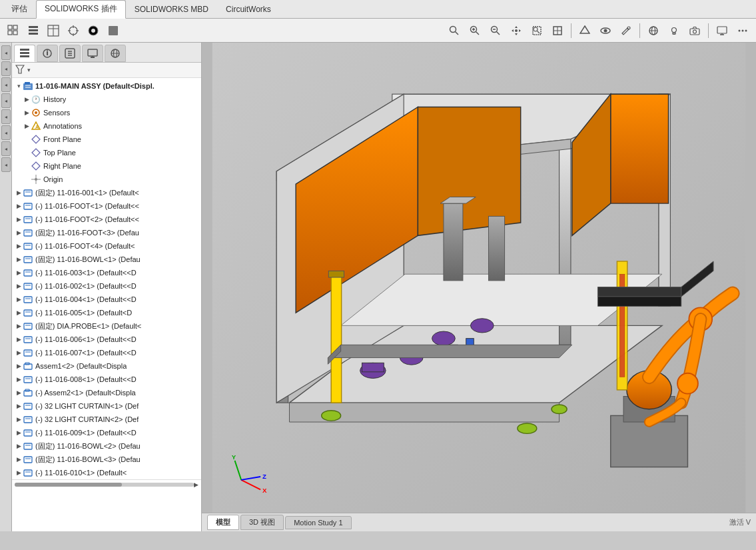 This screenshot has width=756, height=550. Describe the element at coordinates (674, 31) in the screenshot. I see `toolbar-lights` at that location.